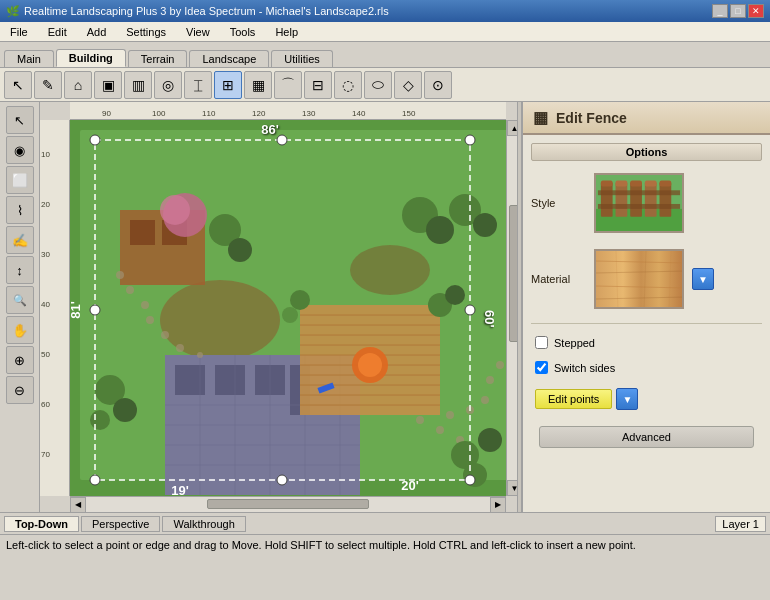 The height and width of the screenshot is (600, 770). I want to click on left-tool-zoom-in: ⊕, so click(20, 360).